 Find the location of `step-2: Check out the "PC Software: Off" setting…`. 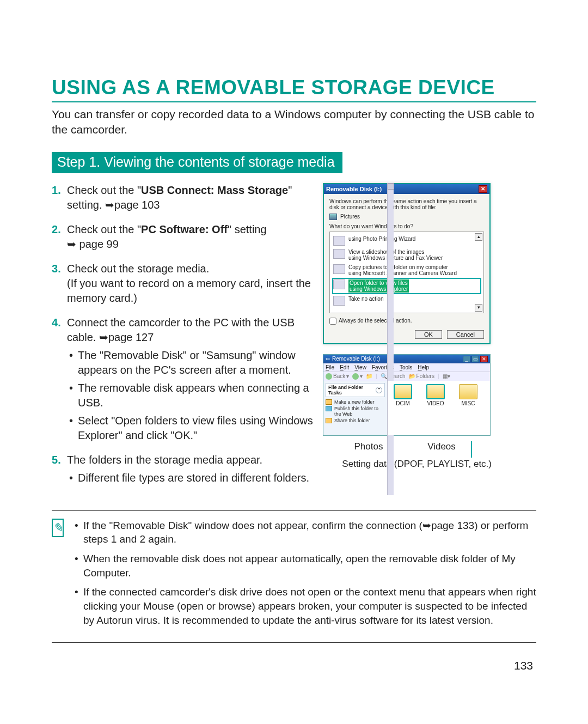

step-2: Check out the "PC Software: Off" setting… is located at coordinates (182, 237).